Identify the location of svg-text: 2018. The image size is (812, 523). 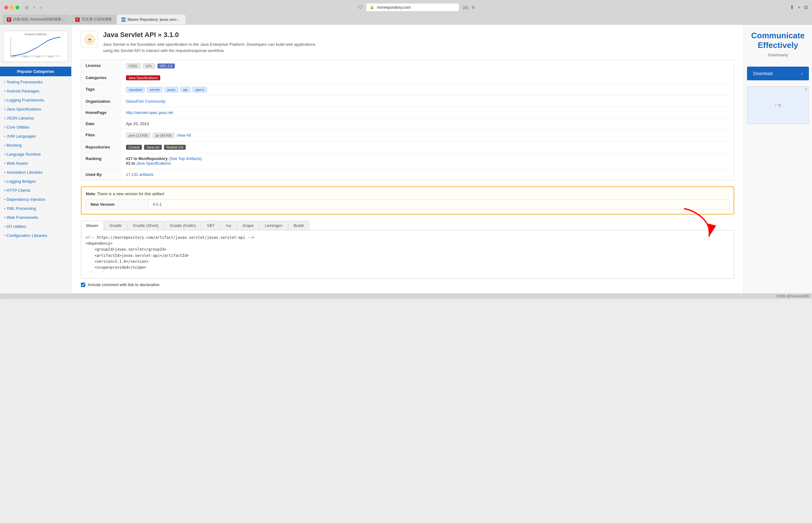
(51, 57).